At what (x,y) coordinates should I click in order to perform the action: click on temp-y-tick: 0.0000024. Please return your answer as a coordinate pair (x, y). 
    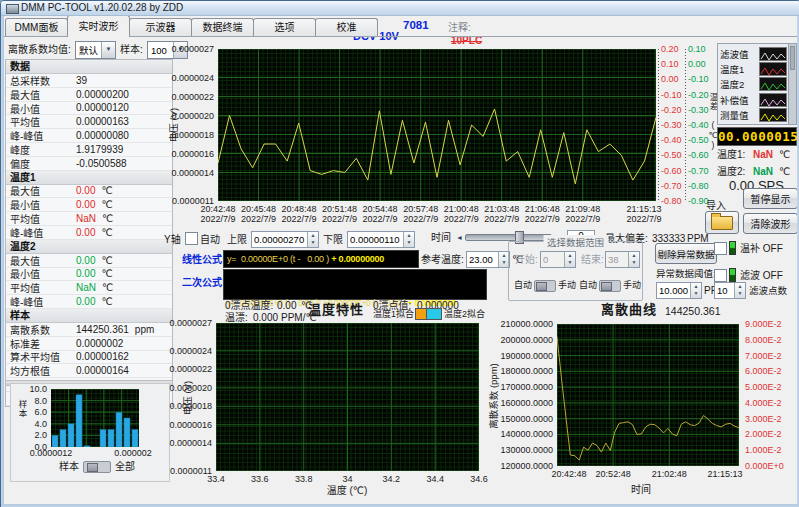
    Looking at the image, I should click on (182, 352).